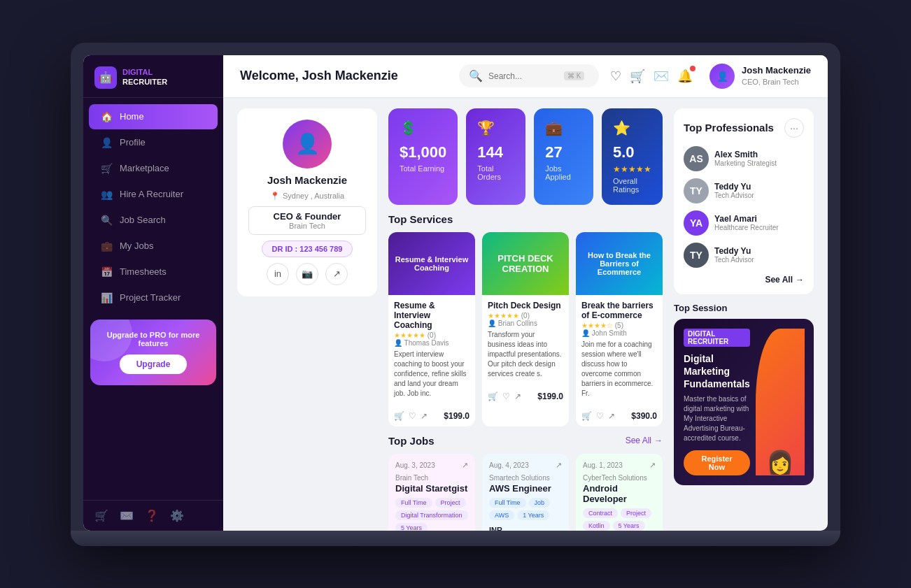 The width and height of the screenshot is (911, 588). What do you see at coordinates (153, 272) in the screenshot?
I see `sidebar-item-timesheets: 📅 Timesheets` at bounding box center [153, 272].